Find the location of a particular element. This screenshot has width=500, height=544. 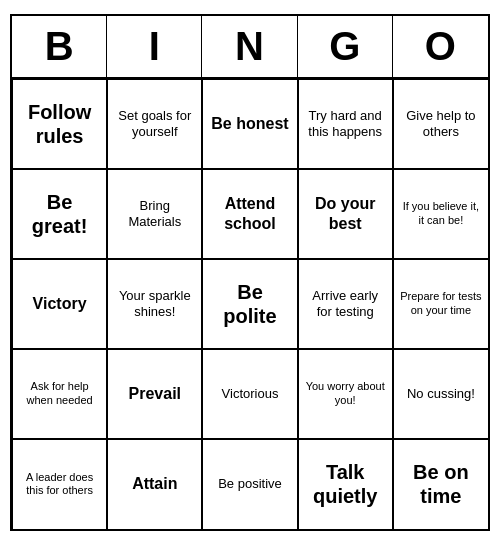

cell-text-2: Be honest is located at coordinates (250, 124).